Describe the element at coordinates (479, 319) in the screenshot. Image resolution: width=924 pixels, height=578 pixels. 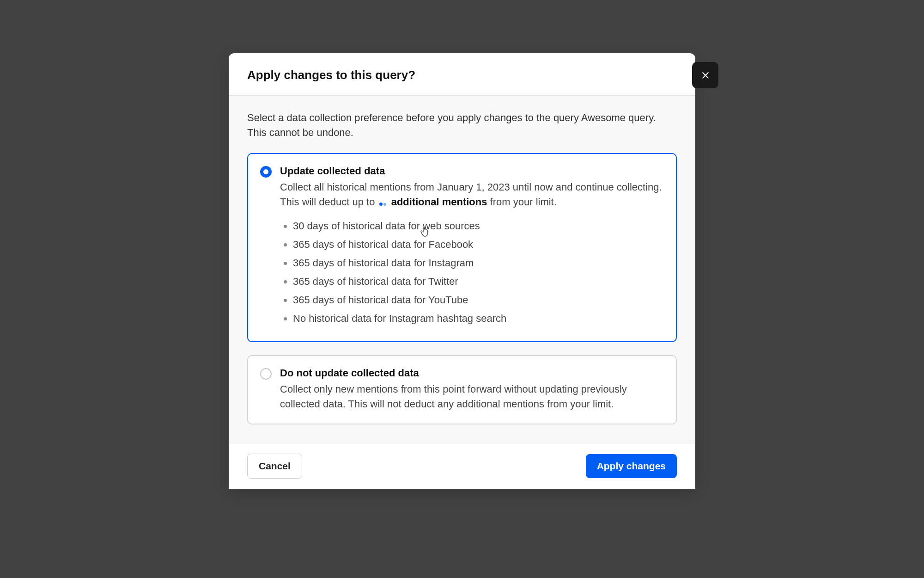
I see `list-item: No historical data for Instagram hashtag…` at that location.